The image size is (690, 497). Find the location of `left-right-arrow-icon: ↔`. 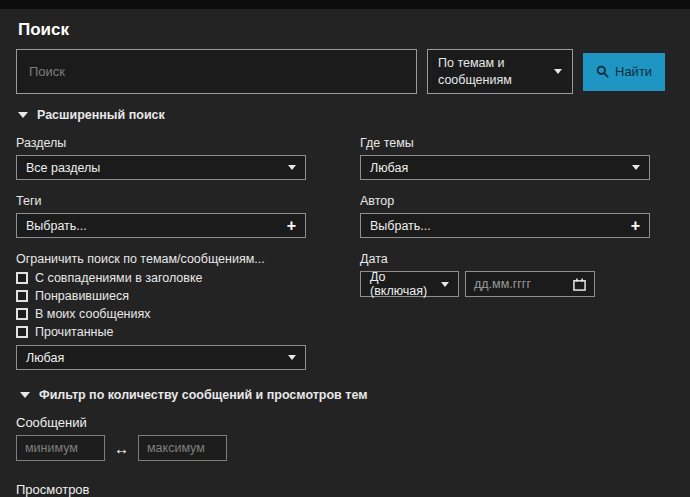

left-right-arrow-icon: ↔ is located at coordinates (122, 448).